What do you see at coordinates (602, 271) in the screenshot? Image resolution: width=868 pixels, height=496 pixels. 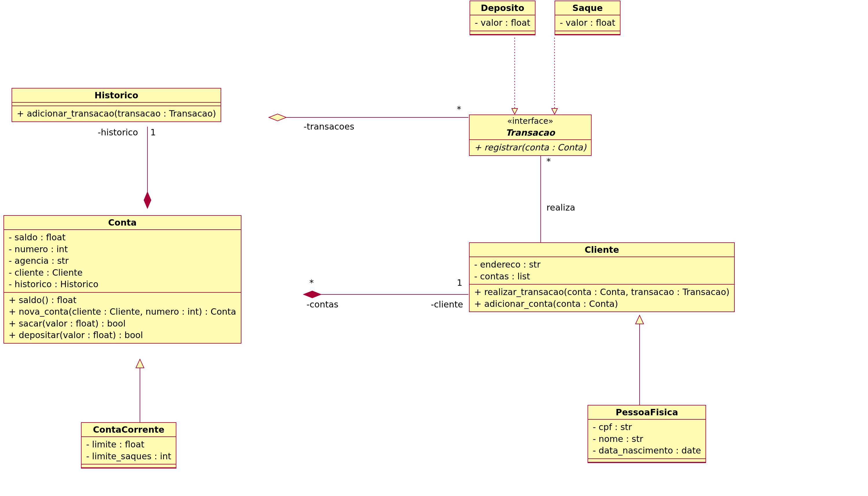 I see `attributes: - endereco : str - contas : list` at bounding box center [602, 271].